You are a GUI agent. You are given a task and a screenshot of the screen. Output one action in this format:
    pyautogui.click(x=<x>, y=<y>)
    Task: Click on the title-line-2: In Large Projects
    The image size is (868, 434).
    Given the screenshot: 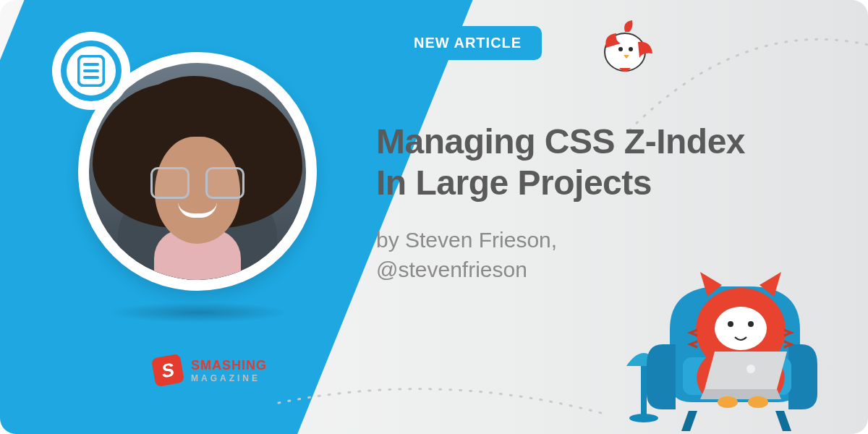 What is the action you would take?
    pyautogui.click(x=514, y=182)
    